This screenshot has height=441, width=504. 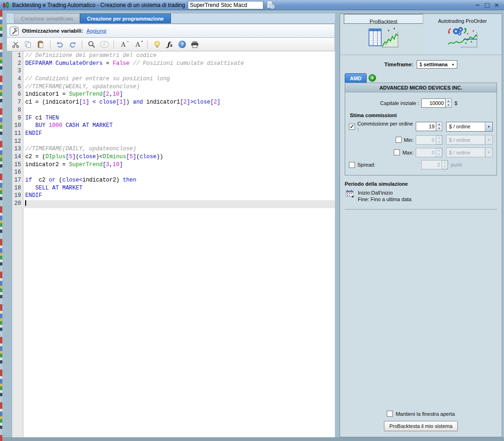 I want to click on commission-order-label: Commissione per ordine :, so click(x=385, y=126).